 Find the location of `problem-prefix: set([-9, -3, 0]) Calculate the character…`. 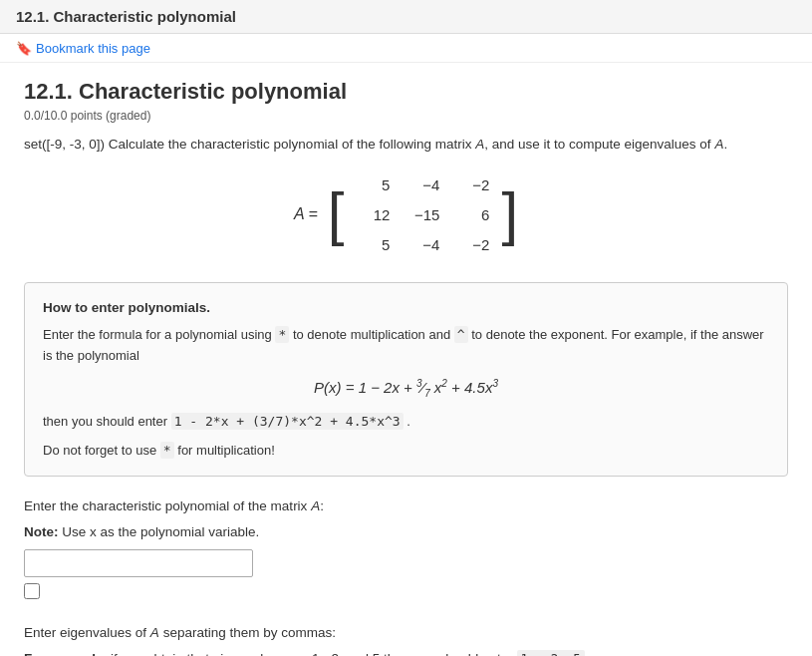

problem-prefix: set([-9, -3, 0]) Calculate the character… is located at coordinates (247, 144).